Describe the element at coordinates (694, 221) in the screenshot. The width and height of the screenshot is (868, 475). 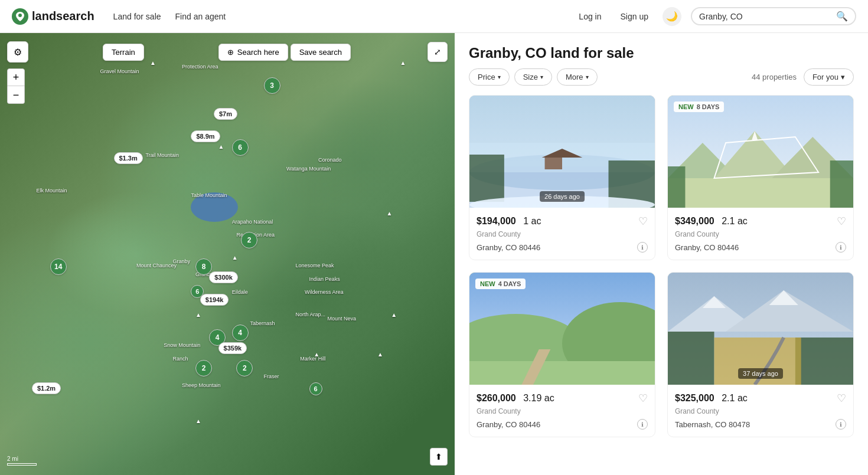
I see `property-price-2: $349,000` at that location.